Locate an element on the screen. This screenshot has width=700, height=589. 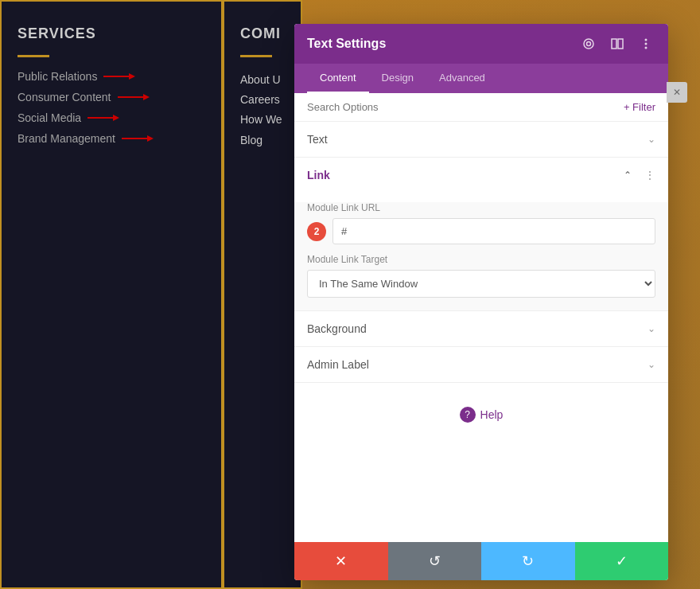
link-section-label: Link is located at coordinates (318, 175).